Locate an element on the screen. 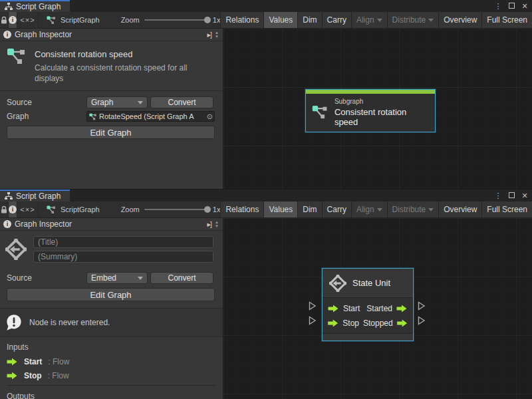 Image resolution: width=532 pixels, height=399 pixels. port-row: Start Started is located at coordinates (368, 309).